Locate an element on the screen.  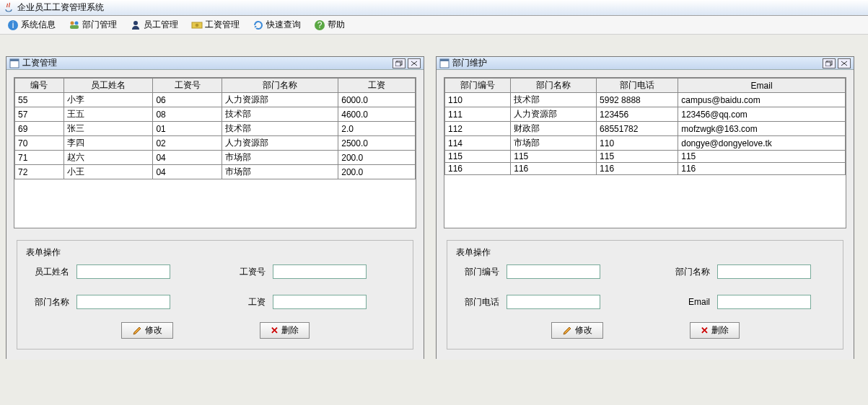
table-row: 57王五08技术部4600.0 is located at coordinates (215, 115).